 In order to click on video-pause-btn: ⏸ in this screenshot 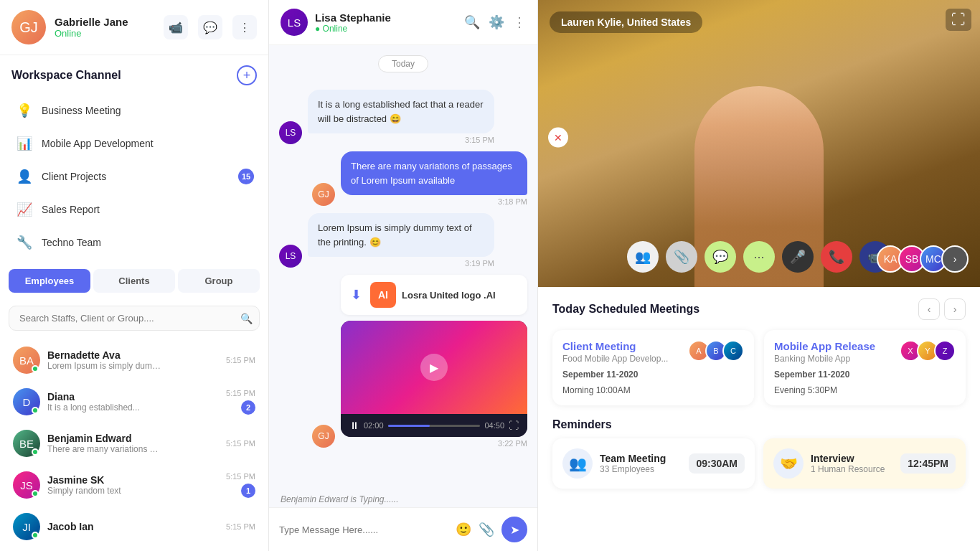, I will do `click(354, 425)`.